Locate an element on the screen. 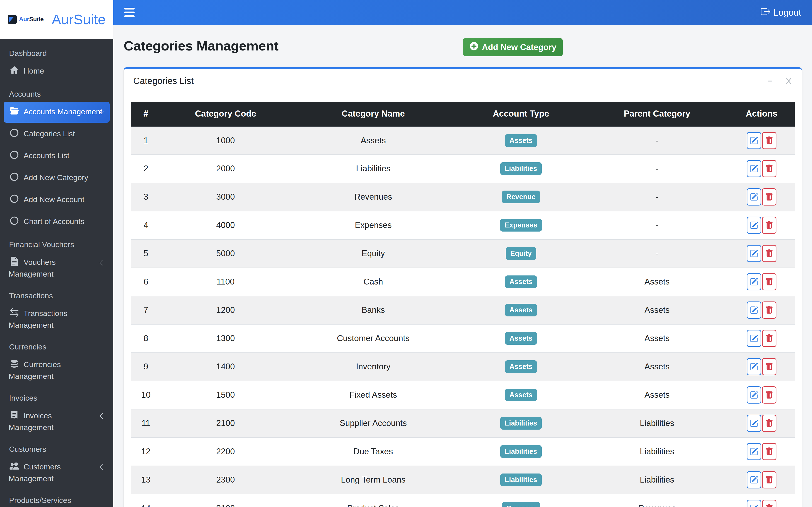  sidebar-item-label: Chart of Accounts is located at coordinates (54, 221).